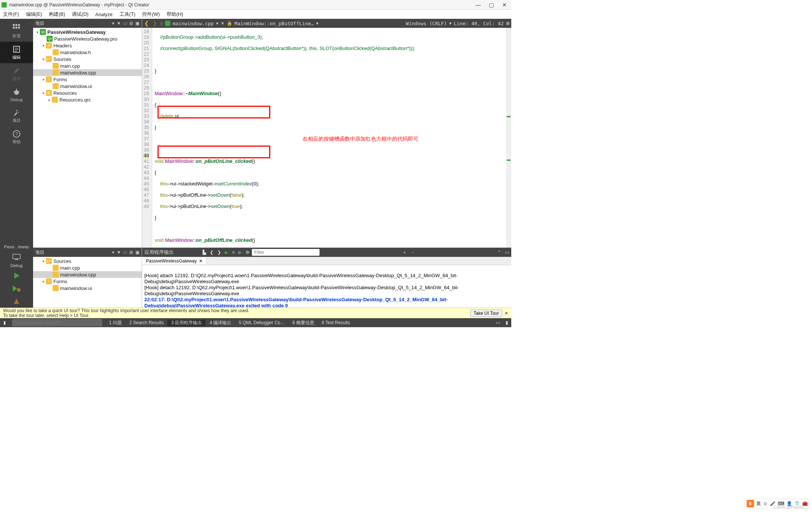  I want to click on prev-icon: ❮, so click(212, 252).